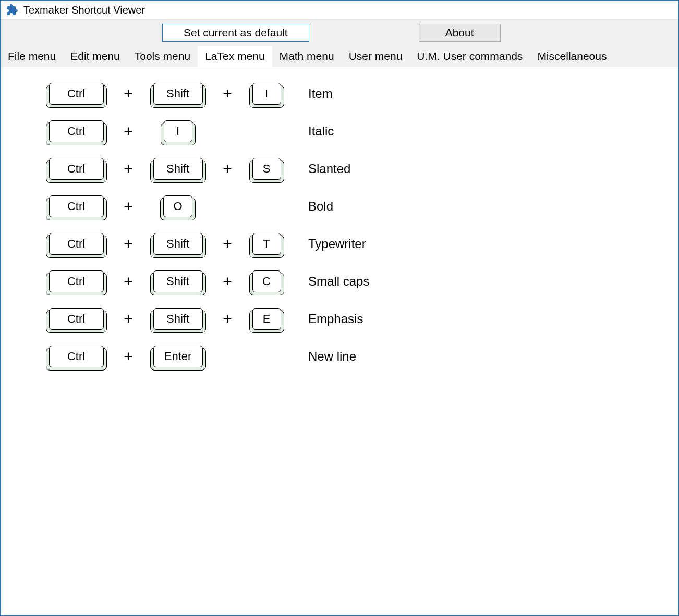  Describe the element at coordinates (336, 319) in the screenshot. I see `shortcut-desc: Emphasis` at that location.